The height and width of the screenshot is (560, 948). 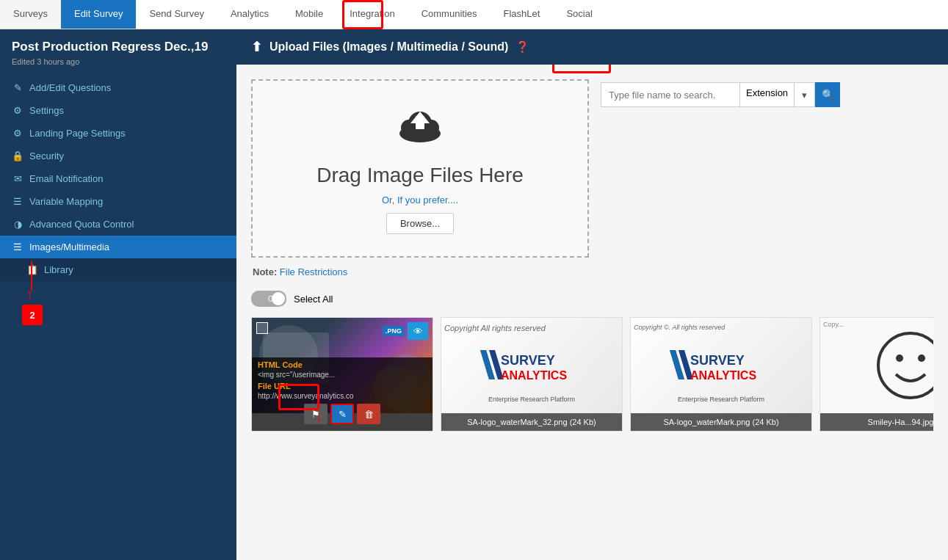 What do you see at coordinates (69, 247) in the screenshot?
I see `sidebar-item-label: Images/Multimedia` at bounding box center [69, 247].